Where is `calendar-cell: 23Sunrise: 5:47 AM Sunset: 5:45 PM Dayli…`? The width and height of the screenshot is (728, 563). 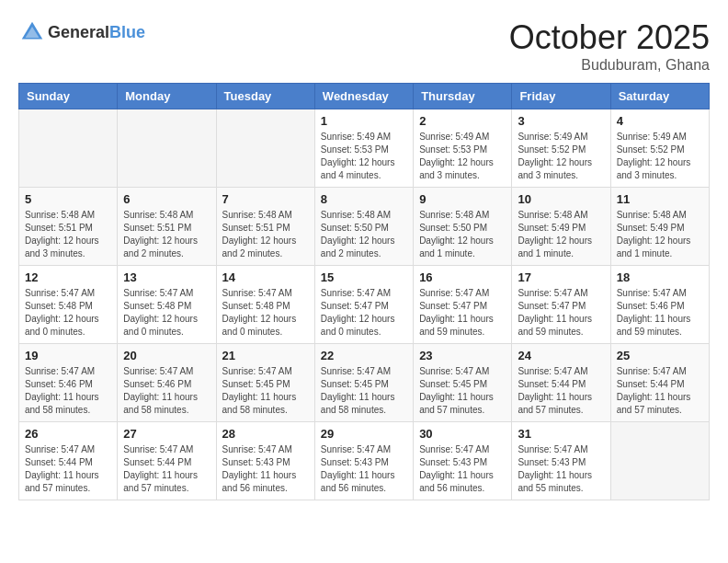
calendar-cell: 23Sunrise: 5:47 AM Sunset: 5:45 PM Dayli… is located at coordinates (463, 383).